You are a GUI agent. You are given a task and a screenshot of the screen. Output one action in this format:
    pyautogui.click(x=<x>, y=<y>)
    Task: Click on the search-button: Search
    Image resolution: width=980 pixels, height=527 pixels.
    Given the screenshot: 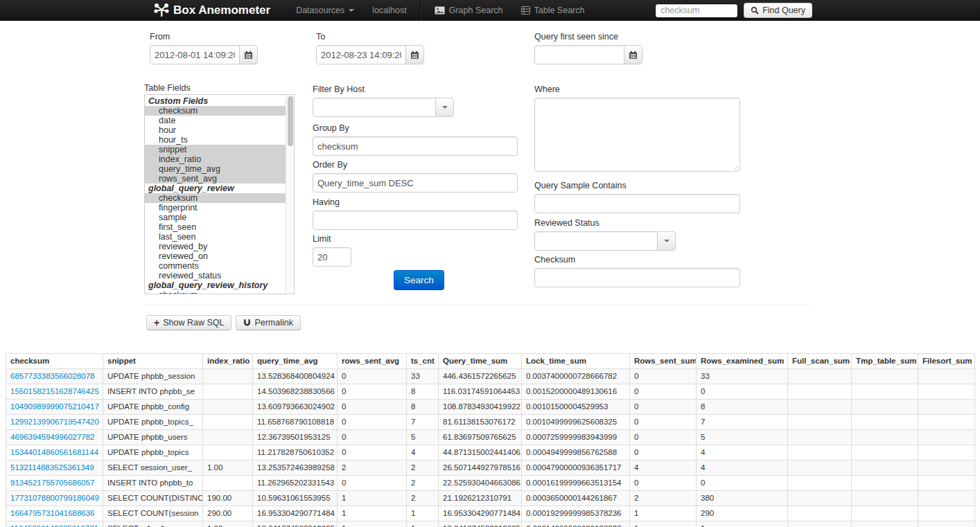 What is the action you would take?
    pyautogui.click(x=419, y=280)
    